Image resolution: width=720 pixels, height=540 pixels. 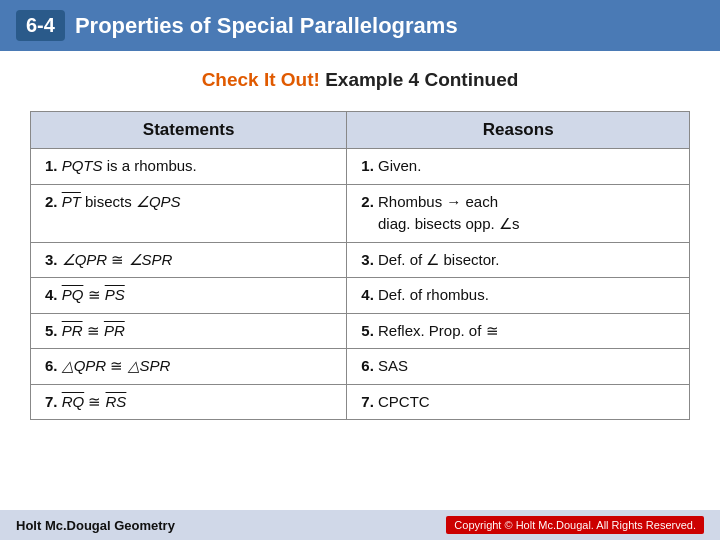 I want to click on table-row-rsn-3: 3. Def. of ∠ bisector., so click(x=518, y=260).